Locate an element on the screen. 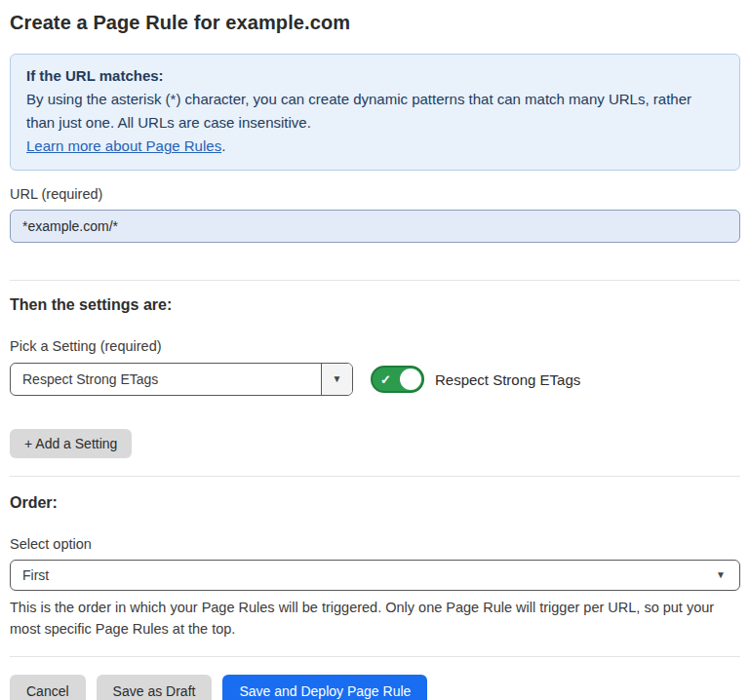 This screenshot has width=750, height=700. info-box-link-line: Learn more about Page Rules. is located at coordinates (375, 146).